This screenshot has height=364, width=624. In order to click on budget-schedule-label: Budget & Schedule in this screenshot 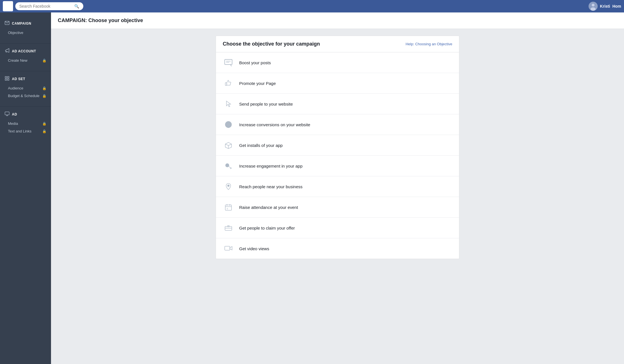, I will do `click(24, 96)`.